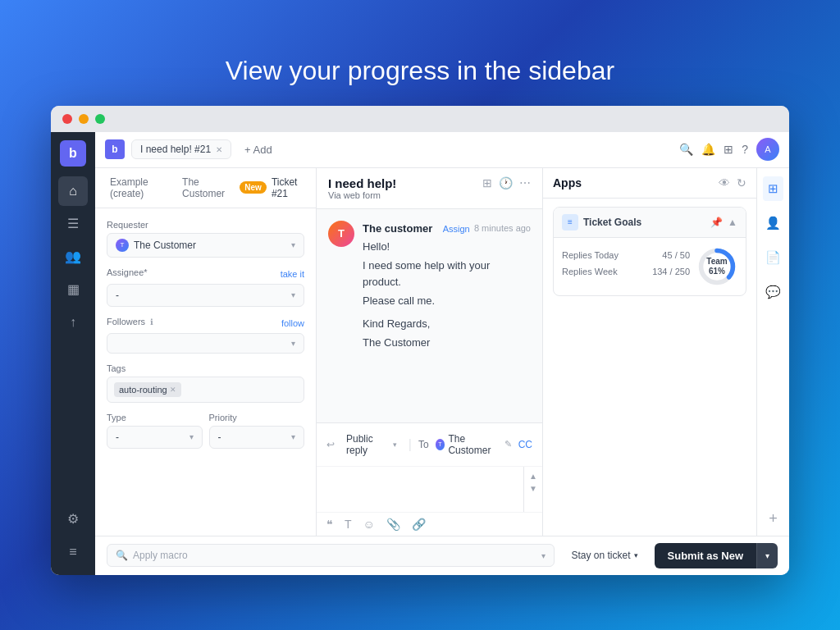 The image size is (840, 630). Describe the element at coordinates (330, 524) in the screenshot. I see `format-quote-icon: ❝` at that location.